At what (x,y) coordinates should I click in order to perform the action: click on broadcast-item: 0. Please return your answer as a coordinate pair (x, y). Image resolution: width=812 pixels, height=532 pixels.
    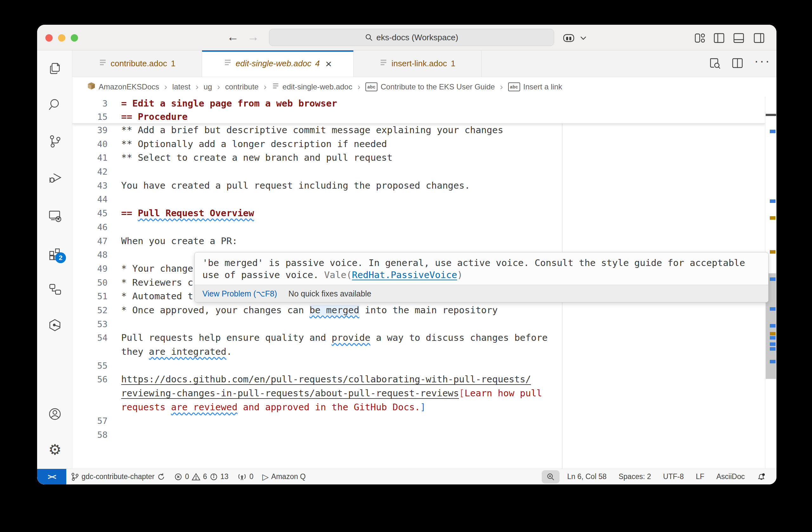
    Looking at the image, I should click on (245, 477).